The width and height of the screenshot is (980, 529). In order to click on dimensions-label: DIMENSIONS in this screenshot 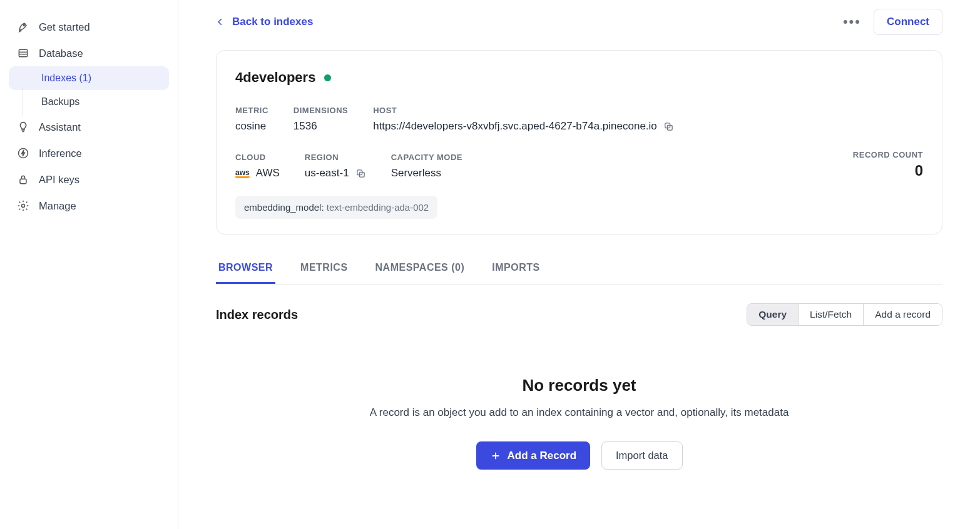, I will do `click(320, 110)`.